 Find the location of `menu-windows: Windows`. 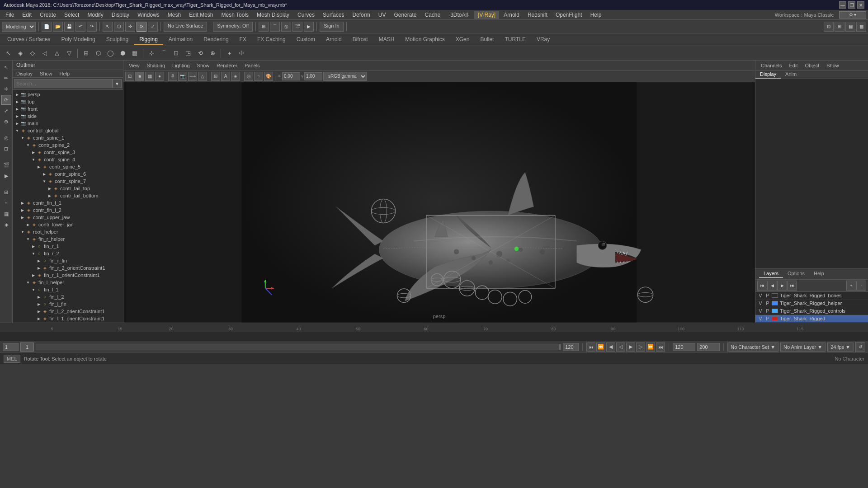

menu-windows: Windows is located at coordinates (148, 15).